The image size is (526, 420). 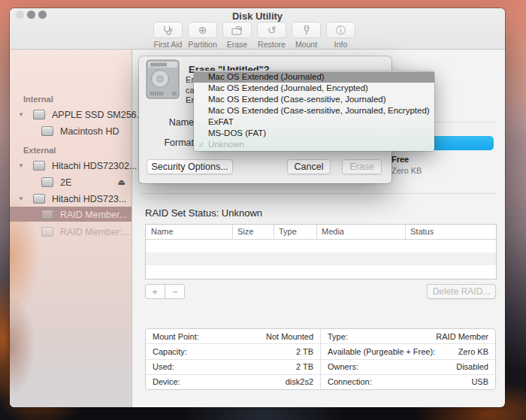 I want to click on column-header-type: Type, so click(x=288, y=231).